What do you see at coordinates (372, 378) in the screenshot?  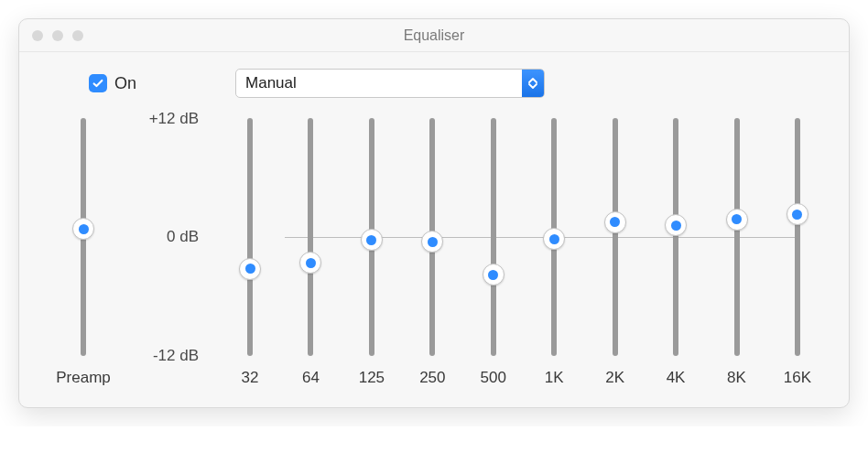 I see `band-label-125: 125` at bounding box center [372, 378].